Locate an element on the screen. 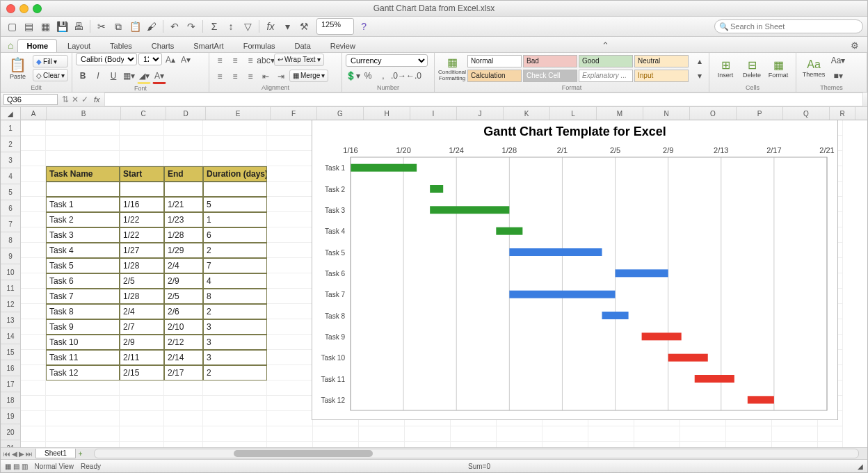 Image resolution: width=868 pixels, height=473 pixels. cell: Task 4 is located at coordinates (83, 250).